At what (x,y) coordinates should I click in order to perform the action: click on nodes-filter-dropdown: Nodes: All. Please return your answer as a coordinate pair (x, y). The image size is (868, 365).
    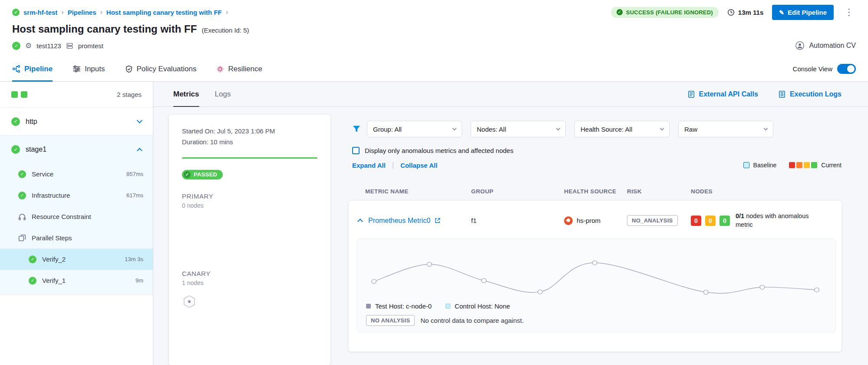
    Looking at the image, I should click on (518, 129).